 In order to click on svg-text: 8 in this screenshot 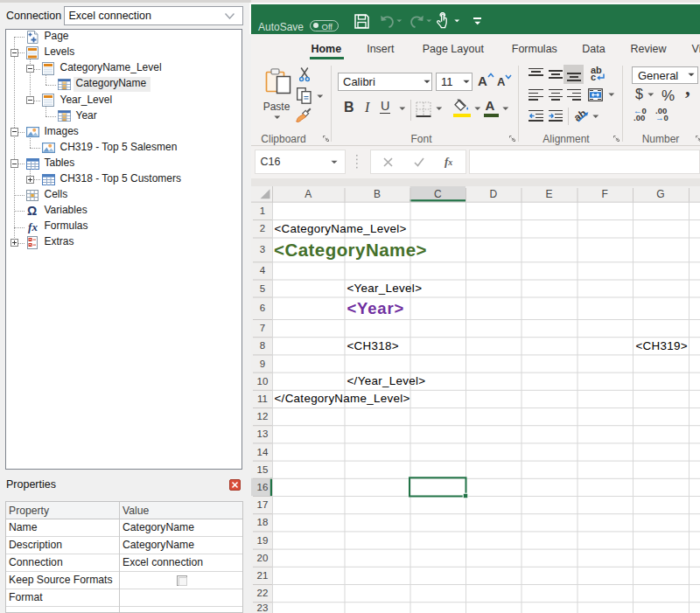, I will do `click(262, 345)`.